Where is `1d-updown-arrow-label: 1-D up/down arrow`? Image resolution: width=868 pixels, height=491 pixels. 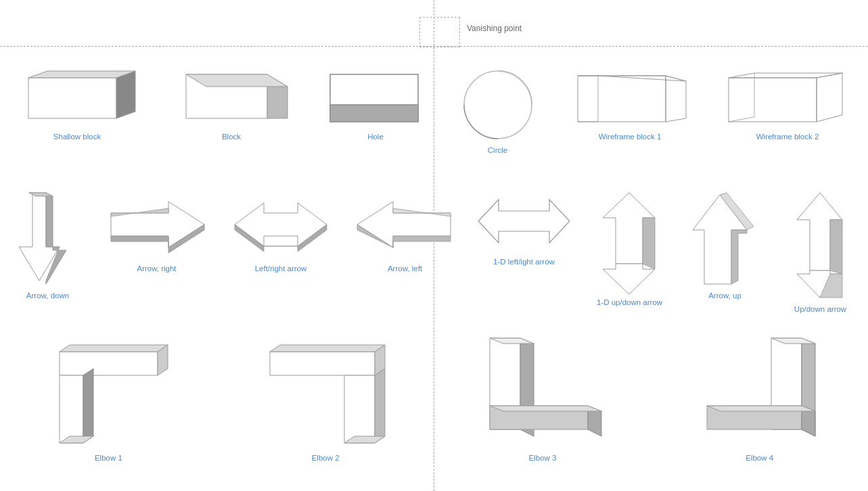
1d-updown-arrow-label: 1-D up/down arrow is located at coordinates (629, 303).